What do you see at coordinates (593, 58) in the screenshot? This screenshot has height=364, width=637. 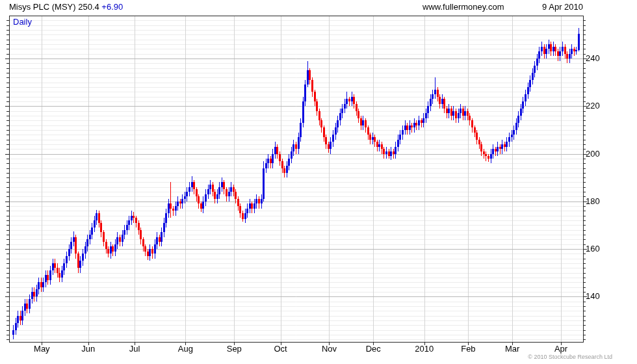 I see `y-axis-label: 240` at bounding box center [593, 58].